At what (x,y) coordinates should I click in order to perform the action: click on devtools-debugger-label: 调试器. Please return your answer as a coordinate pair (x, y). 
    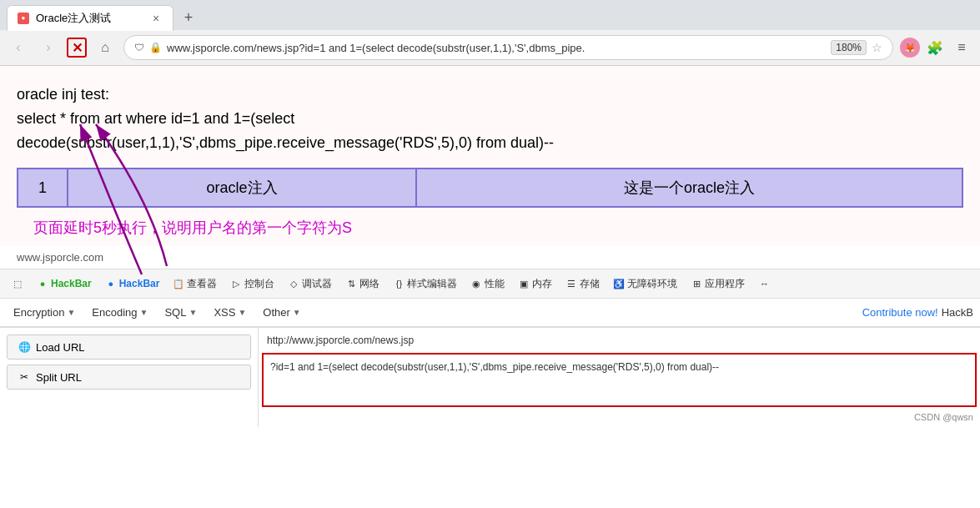
    Looking at the image, I should click on (317, 284).